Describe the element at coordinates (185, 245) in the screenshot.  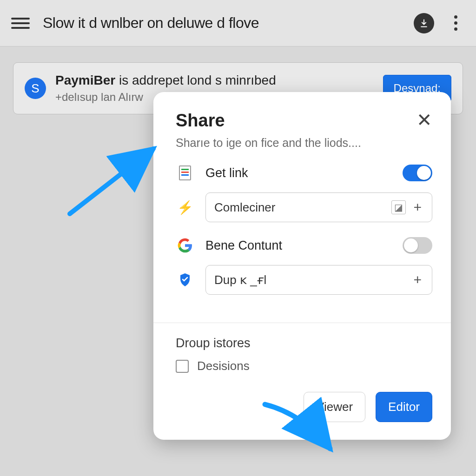
I see `google-icon` at that location.